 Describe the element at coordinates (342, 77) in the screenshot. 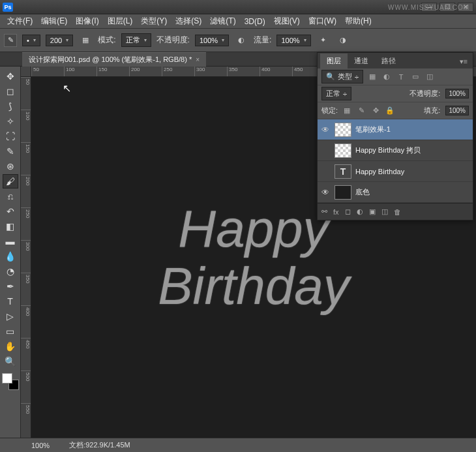

I see `layer-filter-select: 🔍 类型 ÷` at that location.